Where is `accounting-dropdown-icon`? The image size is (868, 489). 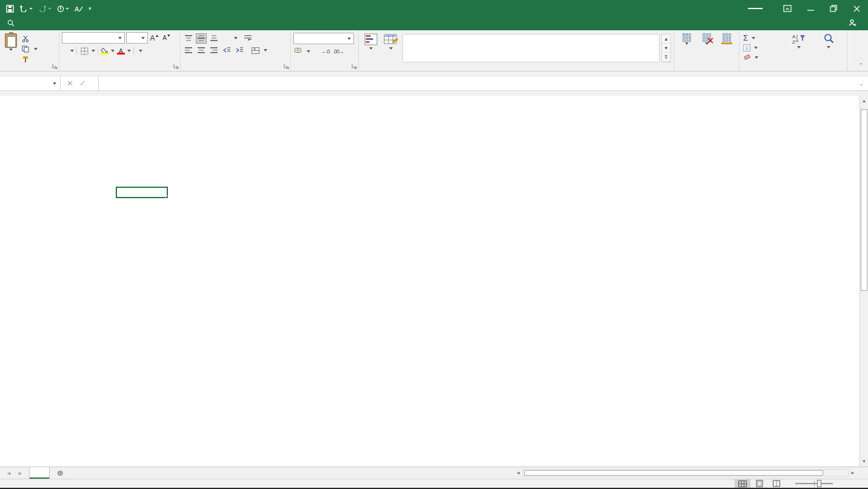 accounting-dropdown-icon is located at coordinates (309, 52).